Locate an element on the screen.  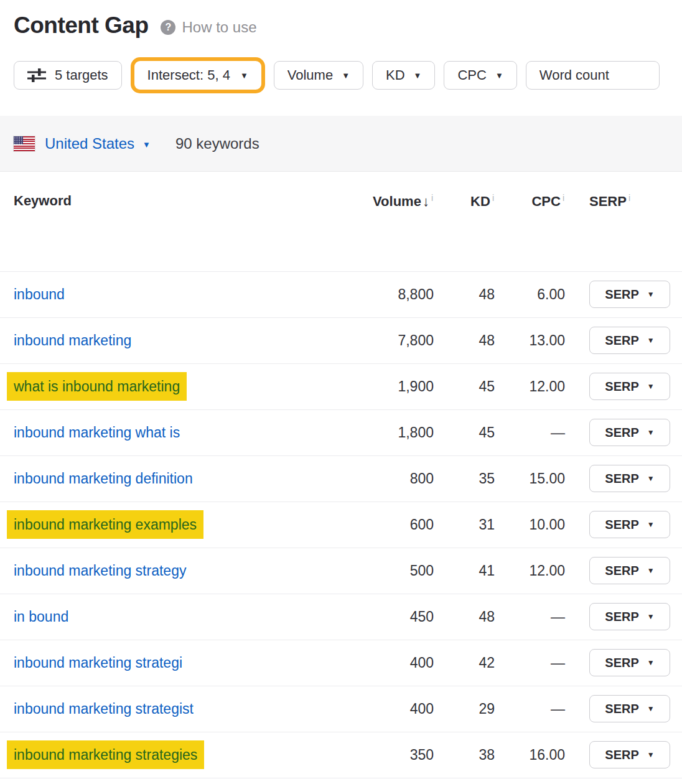
kd-cell: 29 is located at coordinates (464, 709).